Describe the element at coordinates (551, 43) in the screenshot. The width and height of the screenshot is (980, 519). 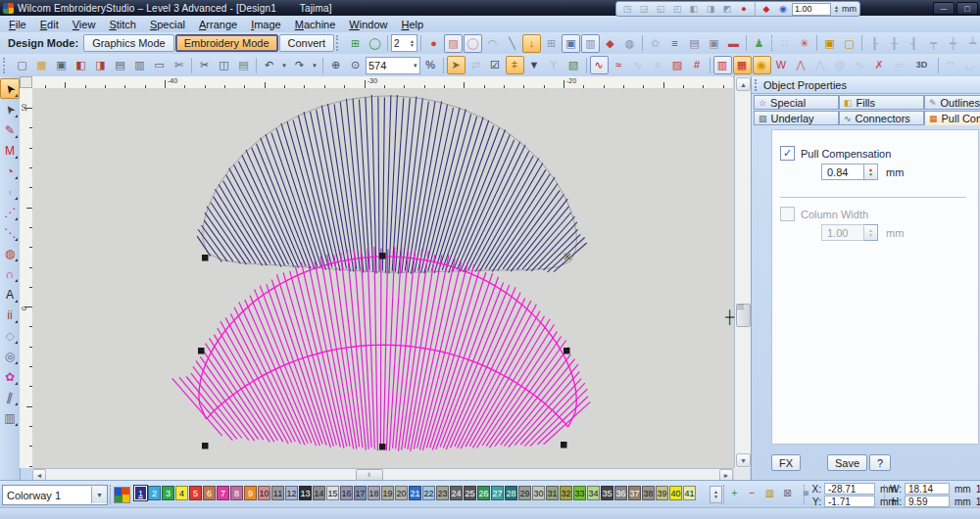
I see `grid-layout-button: ⊞` at that location.